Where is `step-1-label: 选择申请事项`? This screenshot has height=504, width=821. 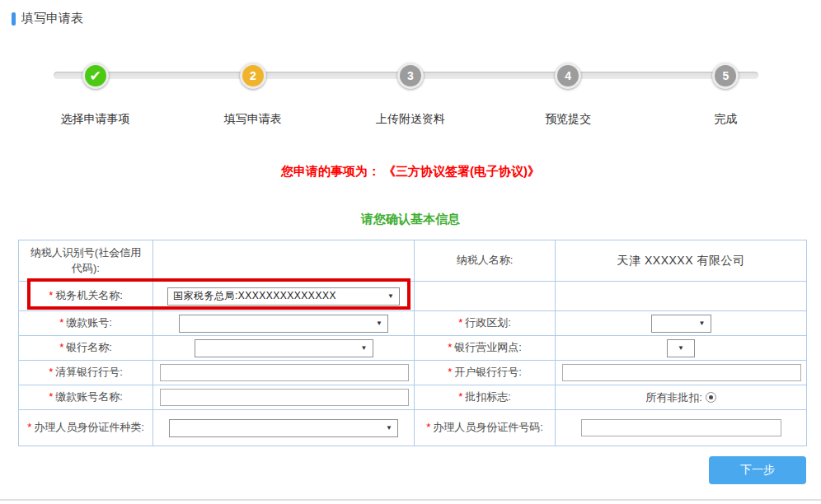
step-1-label: 选择申请事项 is located at coordinates (96, 119).